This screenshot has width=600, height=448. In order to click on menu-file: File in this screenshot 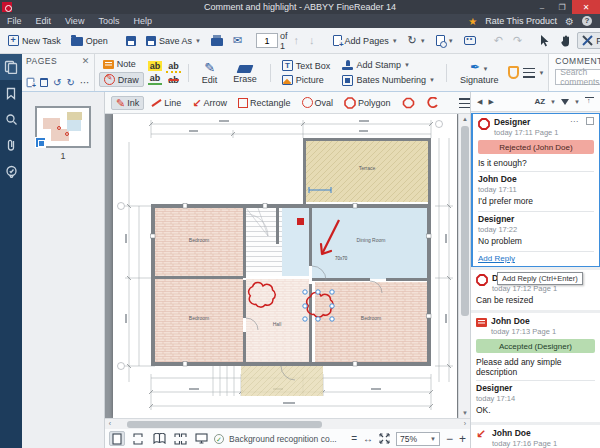, I will do `click(14, 21)`.